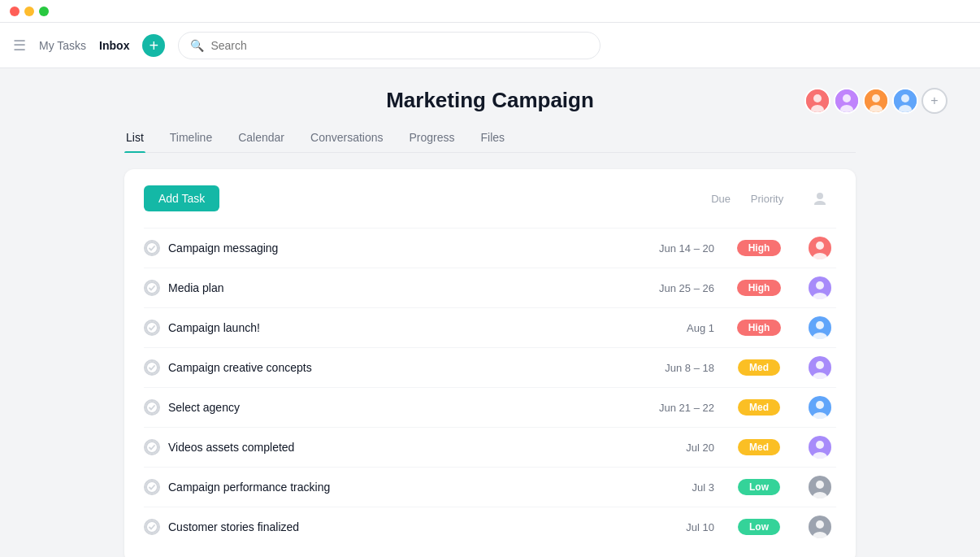  Describe the element at coordinates (388, 407) in the screenshot. I see `task-name-4: Select agency` at that location.